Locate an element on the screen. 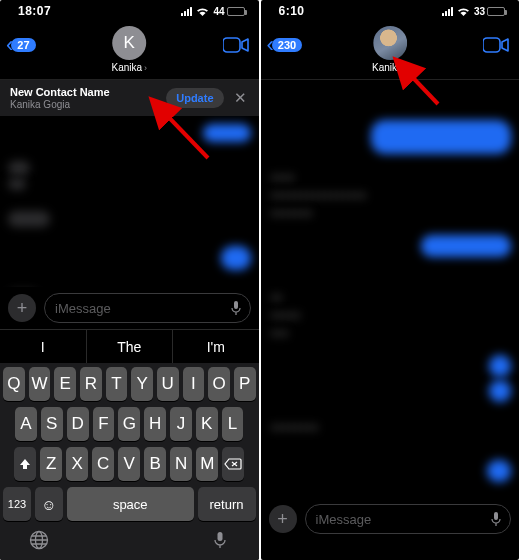 The height and width of the screenshot is (560, 519). space-key: space is located at coordinates (130, 504).